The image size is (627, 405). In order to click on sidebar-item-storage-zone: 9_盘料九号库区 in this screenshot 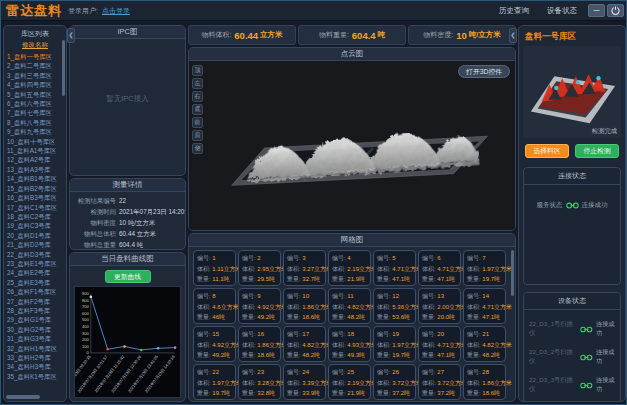, I will do `click(36, 132)`.